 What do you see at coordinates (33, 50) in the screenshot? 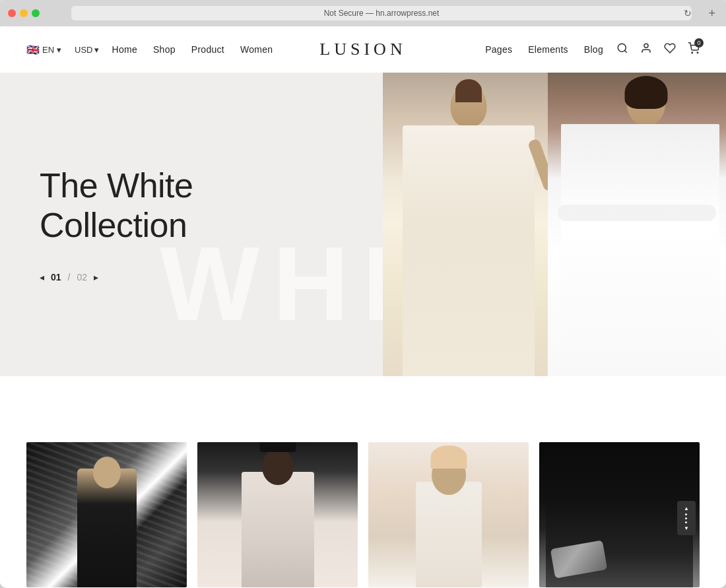
I see `flag-icon: 🇬🇧` at bounding box center [33, 50].